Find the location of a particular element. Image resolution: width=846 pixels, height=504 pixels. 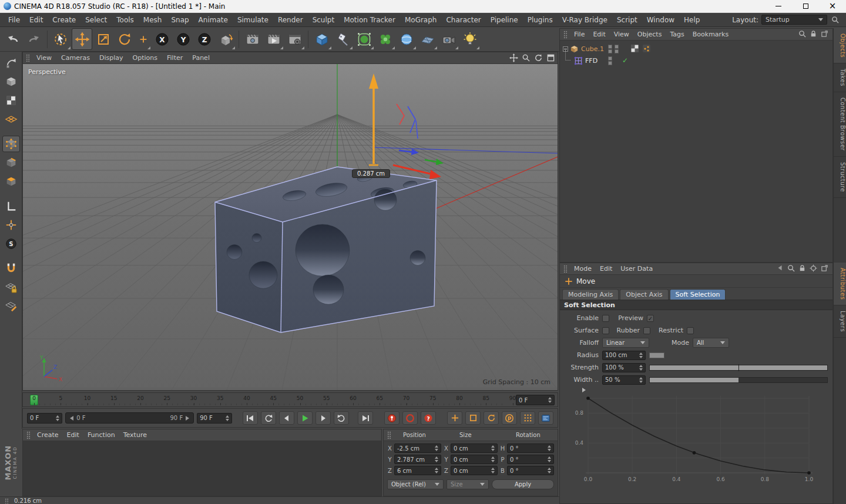

side-tab-layers: Layers is located at coordinates (840, 322).